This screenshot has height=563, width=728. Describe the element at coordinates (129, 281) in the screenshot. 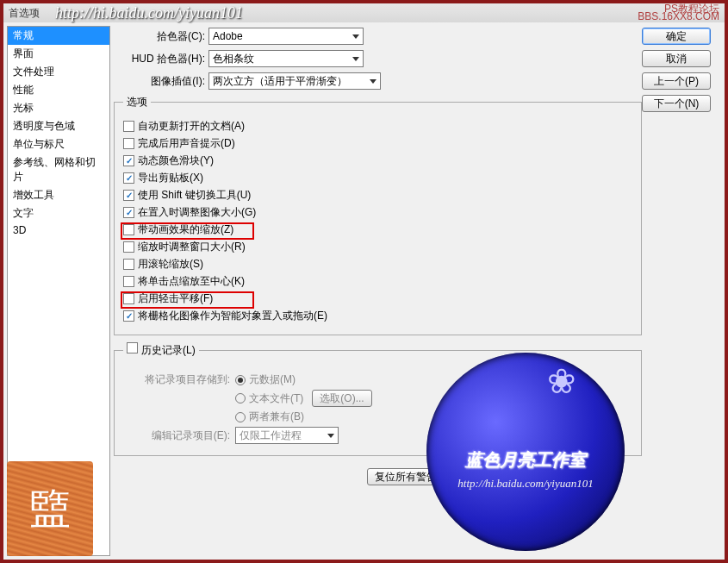

I see `chk-click-center` at that location.